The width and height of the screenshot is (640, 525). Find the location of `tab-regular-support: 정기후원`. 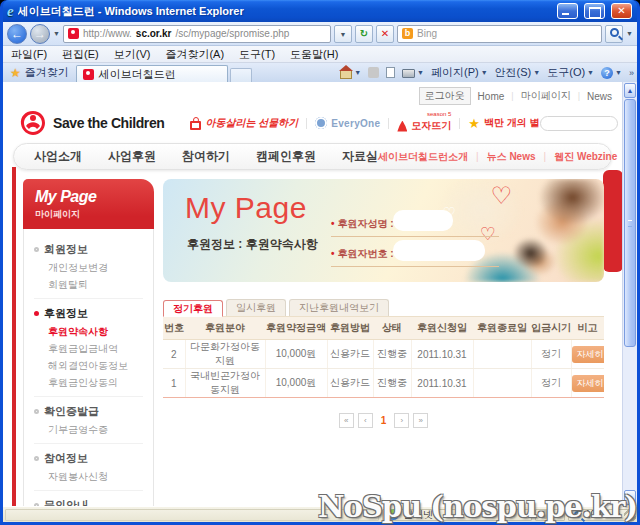

tab-regular-support: 정기후원 is located at coordinates (193, 308).